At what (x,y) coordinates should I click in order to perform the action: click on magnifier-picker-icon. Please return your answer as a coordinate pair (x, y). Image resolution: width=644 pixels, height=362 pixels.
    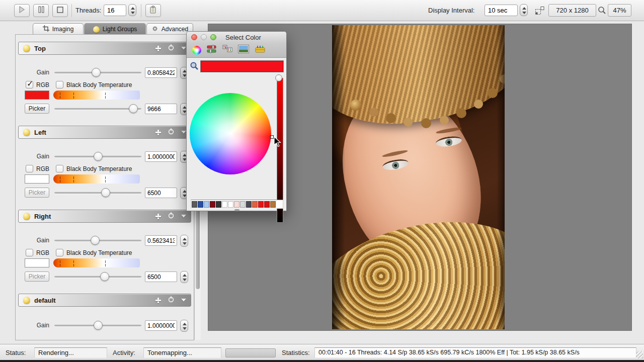
    Looking at the image, I should click on (194, 66).